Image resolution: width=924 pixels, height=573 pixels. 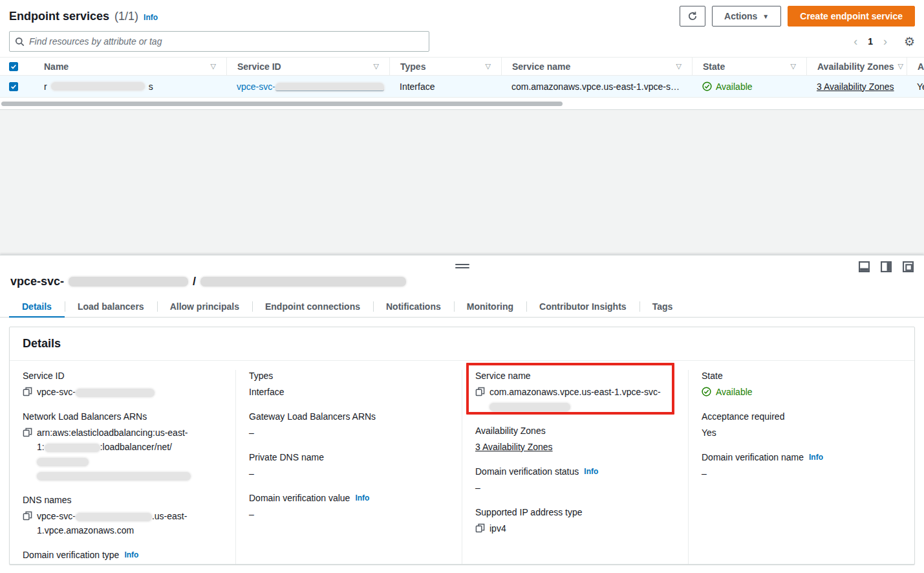 I want to click on cell-acceptance: Yes, so click(x=916, y=87).